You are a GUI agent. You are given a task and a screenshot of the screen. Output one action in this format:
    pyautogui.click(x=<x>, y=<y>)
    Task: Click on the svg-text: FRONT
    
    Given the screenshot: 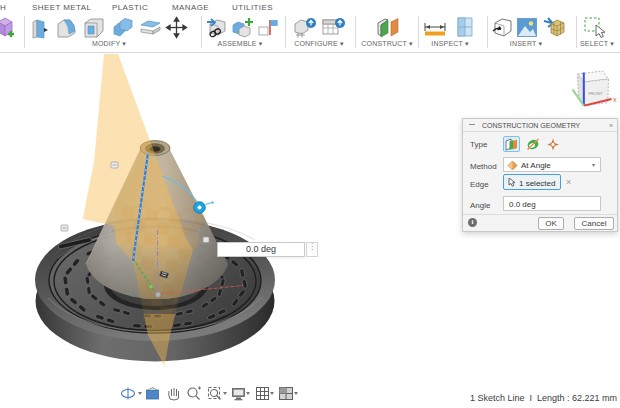 What is the action you would take?
    pyautogui.click(x=596, y=94)
    